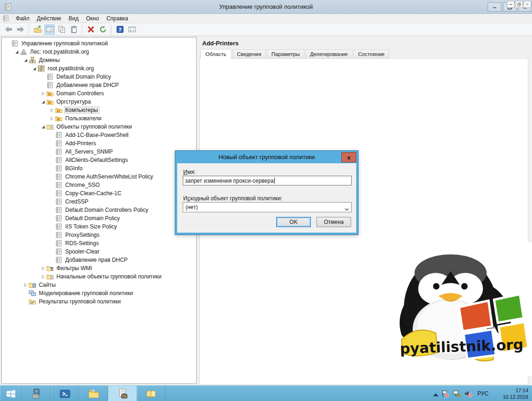 Image resolution: width=532 pixels, height=401 pixels. What do you see at coordinates (99, 210) in the screenshot?
I see `tree-item: Default Domain Controllers Policy` at bounding box center [99, 210].